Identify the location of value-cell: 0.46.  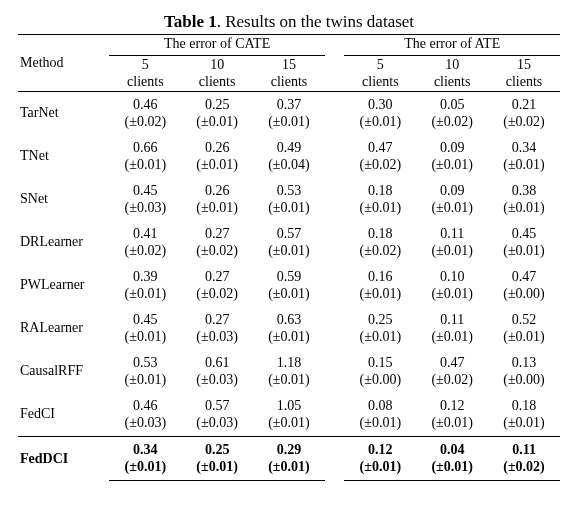
(145, 102).